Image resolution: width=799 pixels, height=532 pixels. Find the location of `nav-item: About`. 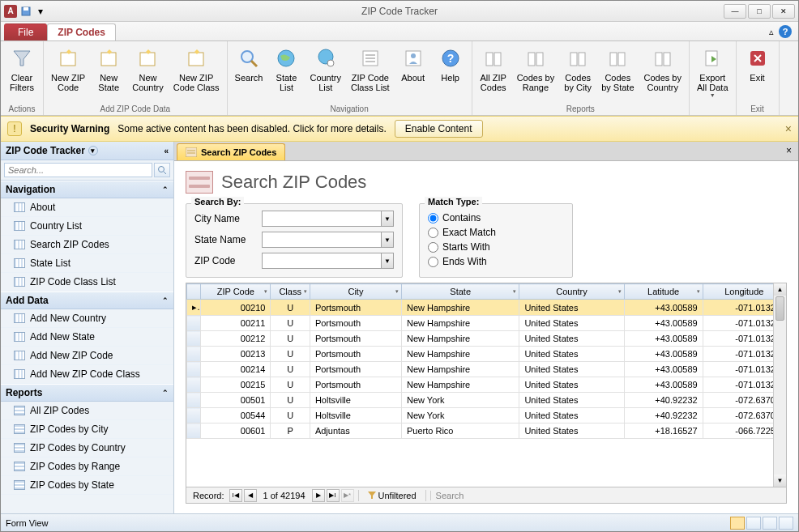

nav-item: About is located at coordinates (88, 207).